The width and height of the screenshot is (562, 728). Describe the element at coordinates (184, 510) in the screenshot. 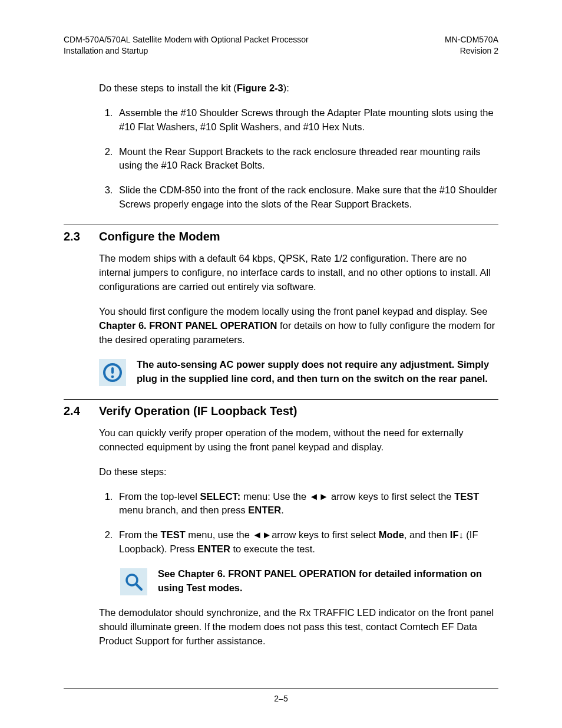

I see `text: menu branch, and then press` at that location.